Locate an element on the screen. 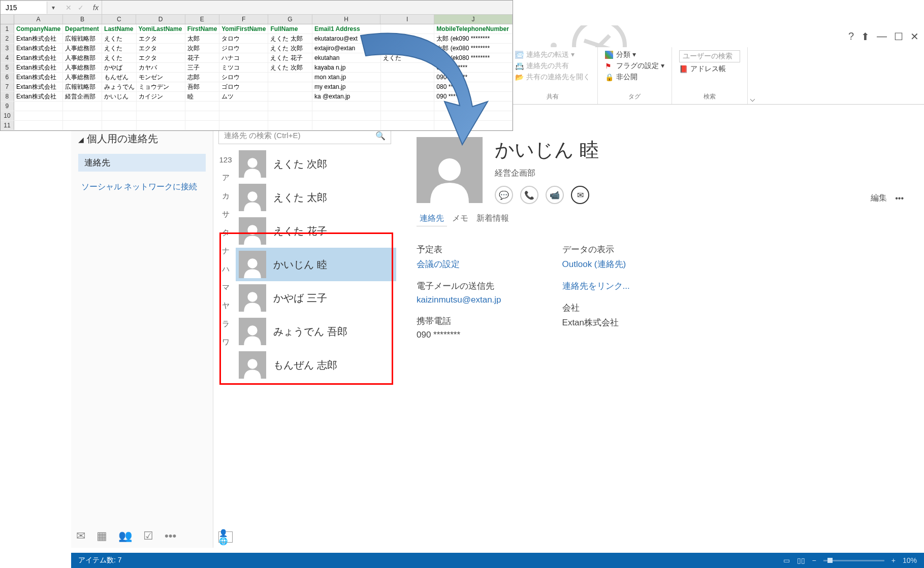 The width and height of the screenshot is (924, 568). cell: シロウ is located at coordinates (244, 77).